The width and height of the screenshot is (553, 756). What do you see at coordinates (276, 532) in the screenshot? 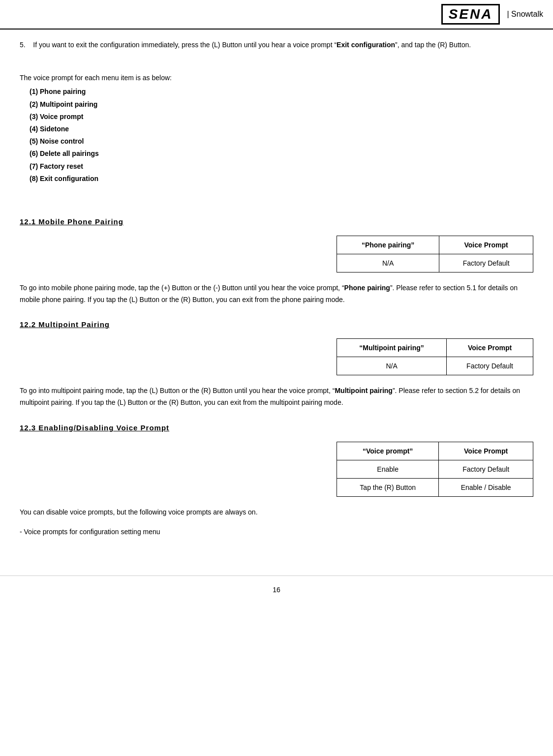
I see `section-123-paragraph2: - Voice prompts for configuration settin…` at bounding box center [276, 532].